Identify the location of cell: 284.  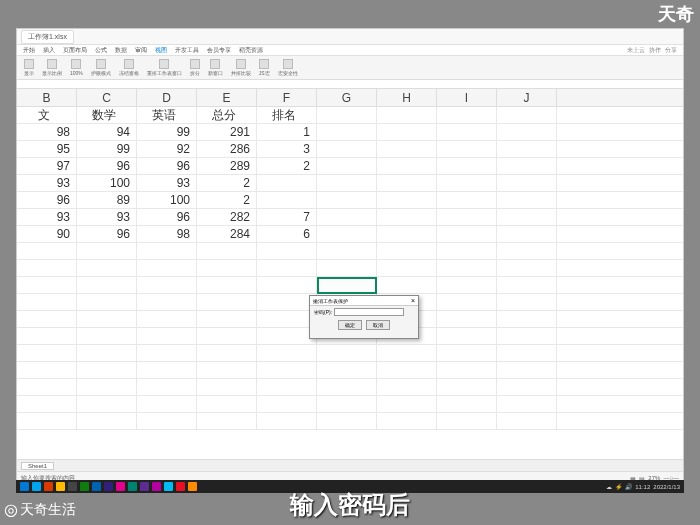
(227, 234).